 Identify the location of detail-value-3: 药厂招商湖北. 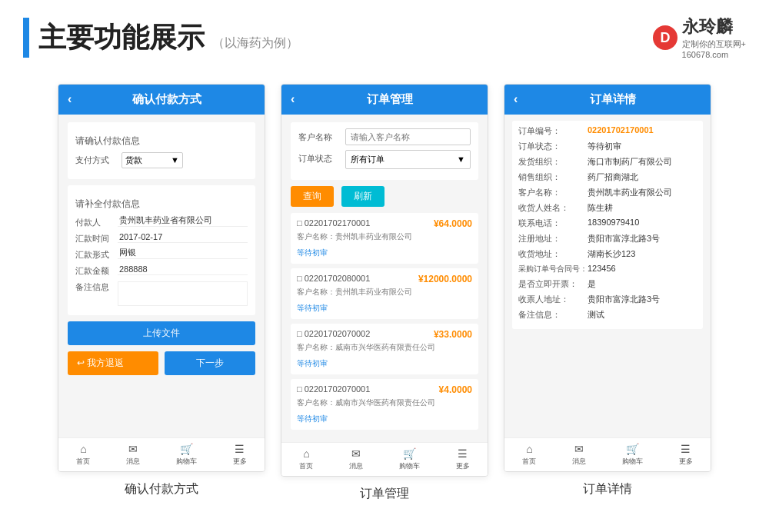
(642, 177).